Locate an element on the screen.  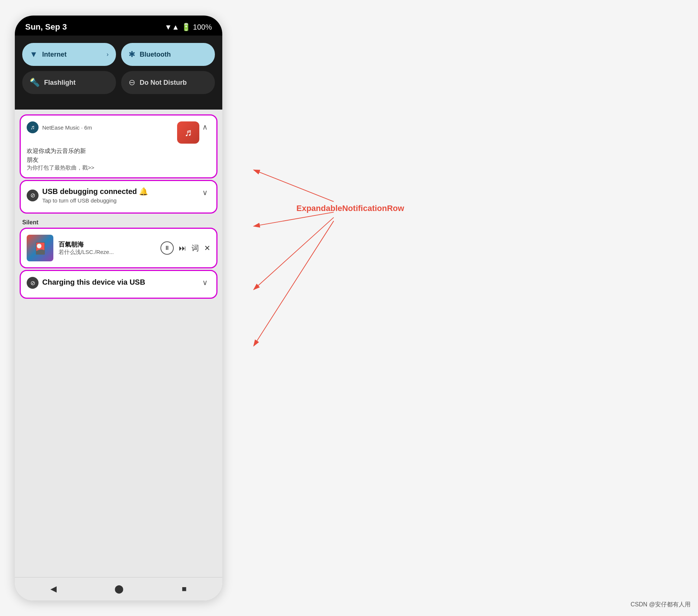
back-button: ◀ is located at coordinates (53, 589).